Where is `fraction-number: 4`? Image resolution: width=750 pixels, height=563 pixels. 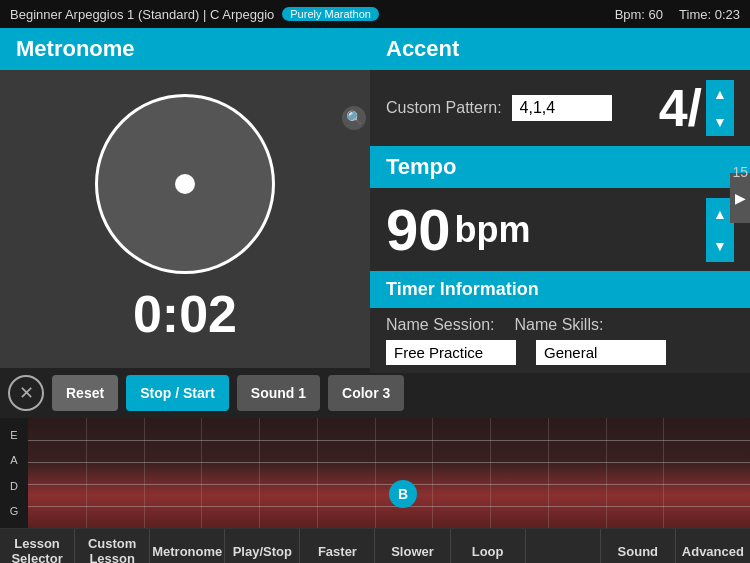
fraction-number: 4 is located at coordinates (674, 108).